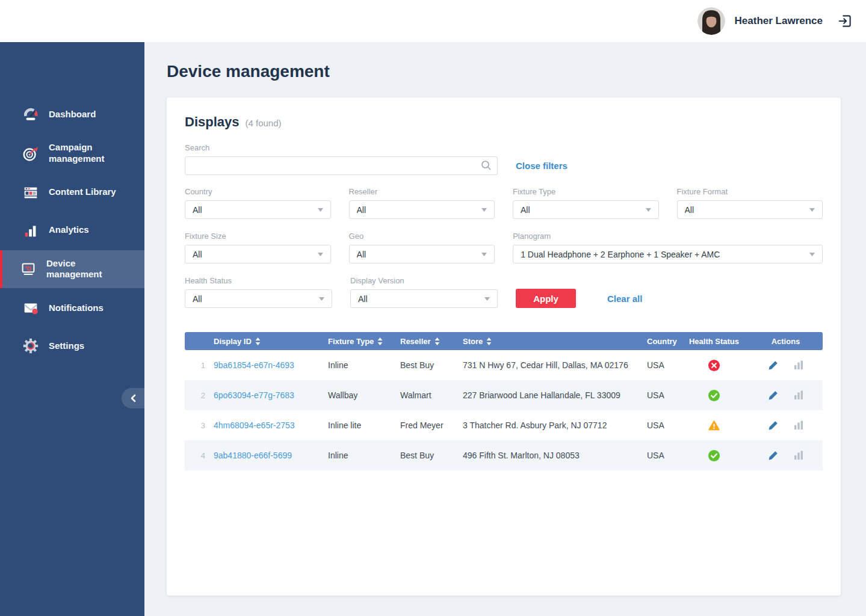 The image size is (866, 616). Describe the element at coordinates (364, 425) in the screenshot. I see `fixture-type-cell: Inline lite` at that location.